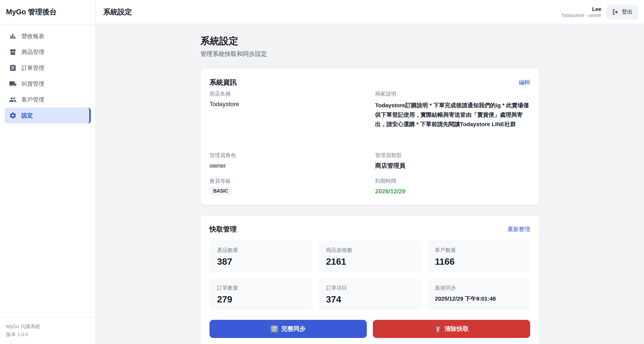 The width and height of the screenshot is (644, 344). What do you see at coordinates (261, 294) in the screenshot?
I see `stat-order-count: 訂單數量 279` at bounding box center [261, 294].